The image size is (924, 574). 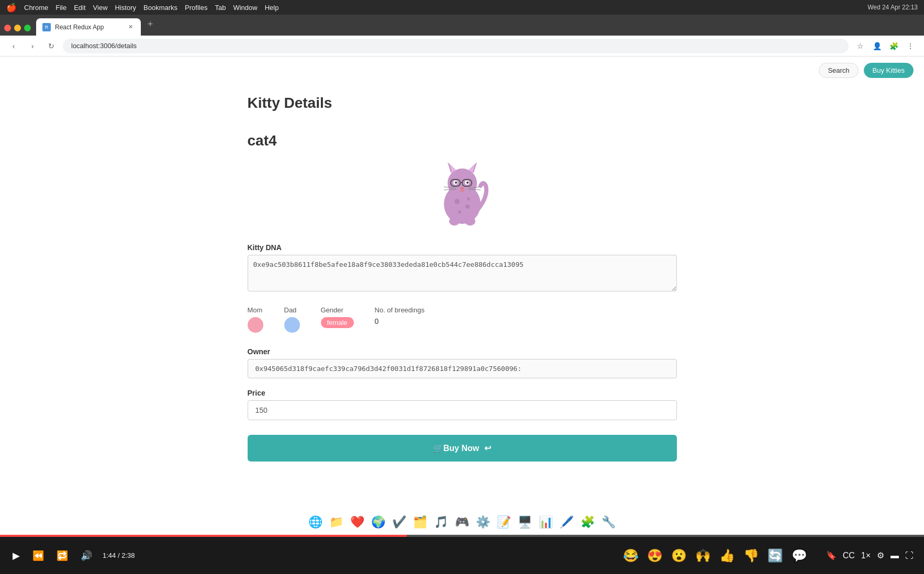 What do you see at coordinates (455, 46) in the screenshot?
I see `url-bar: localhost:3006/details` at bounding box center [455, 46].